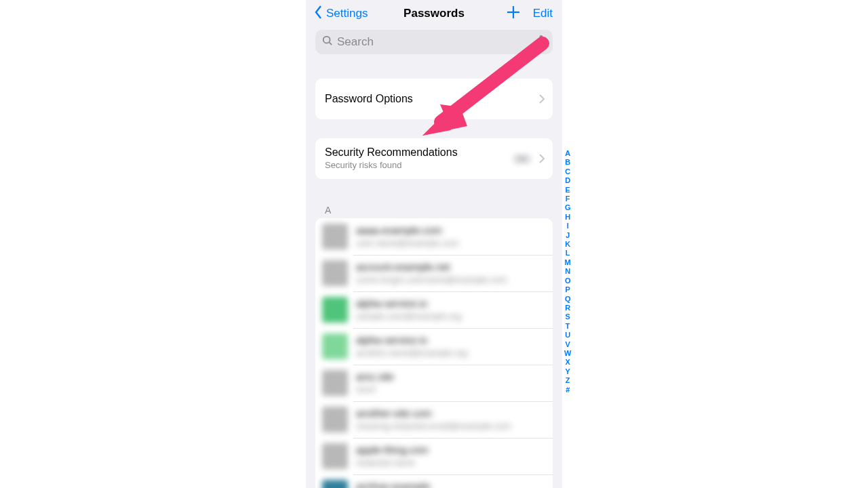 The width and height of the screenshot is (868, 488). What do you see at coordinates (435, 42) in the screenshot?
I see `search-input` at bounding box center [435, 42].